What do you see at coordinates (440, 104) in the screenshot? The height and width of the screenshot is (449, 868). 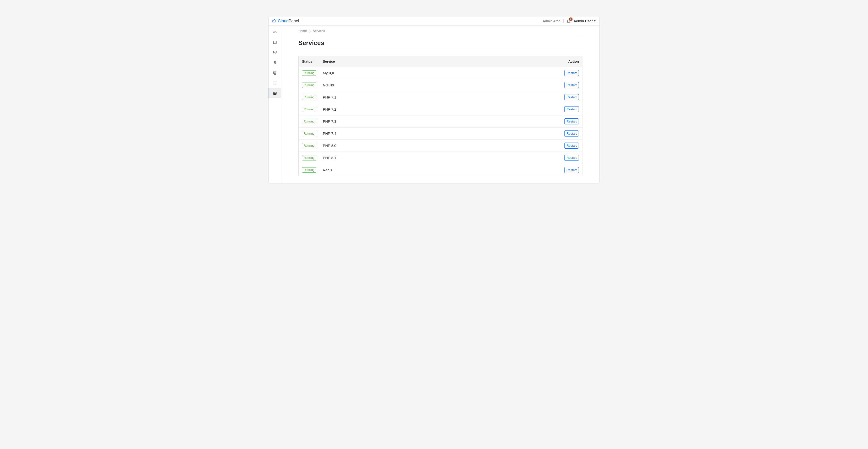 I see `content: Home ❯ Services Services Status Service …` at bounding box center [440, 104].